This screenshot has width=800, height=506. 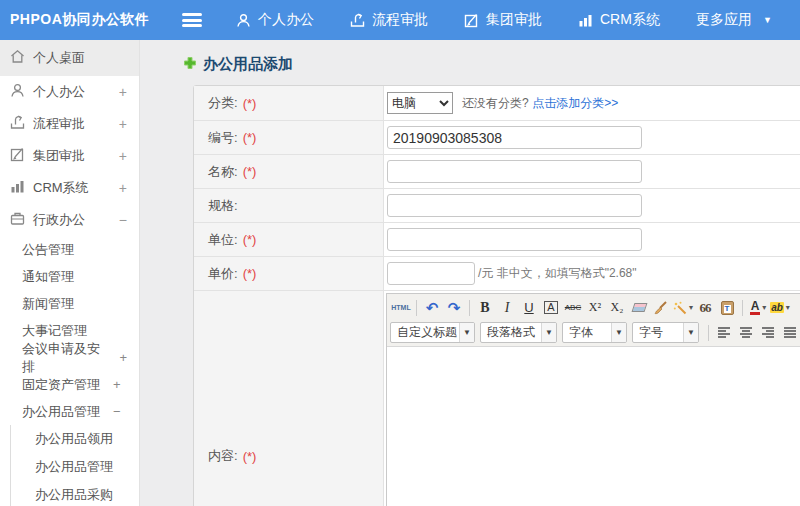 I want to click on quick-format-wand-button: ▾, so click(x=683, y=308).